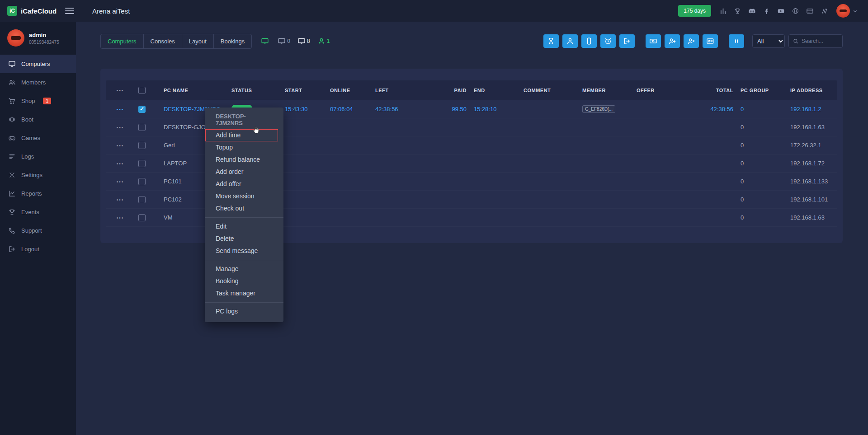 This screenshot has height=435, width=868. I want to click on menu-item-refund-balance: Refund balance, so click(244, 160).